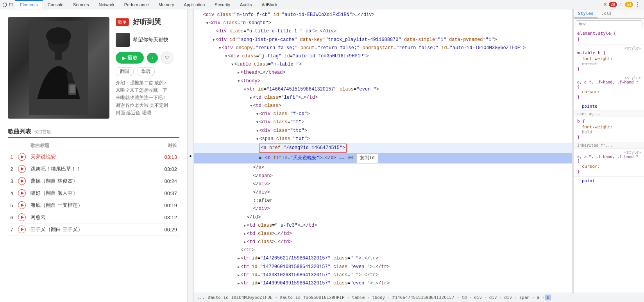 This screenshot has width=644, height=302. What do you see at coordinates (609, 84) in the screenshot?
I see `a-selector: a, a *, .f-hand, .f-hand * {` at bounding box center [609, 84].